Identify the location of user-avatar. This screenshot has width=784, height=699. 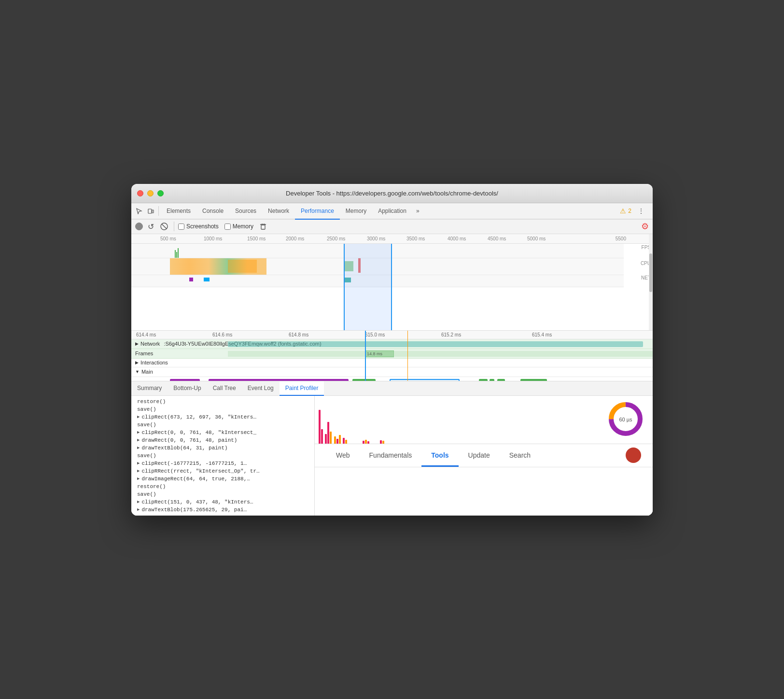
(633, 455).